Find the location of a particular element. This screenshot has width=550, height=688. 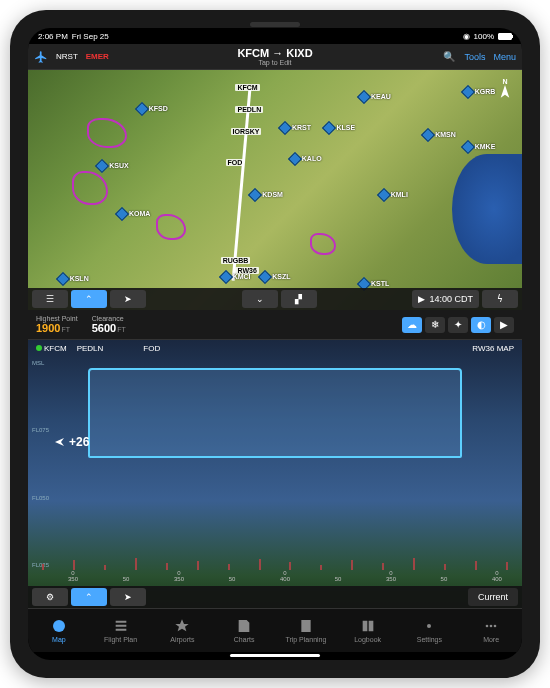

map-tool-button: ▞ is located at coordinates (299, 299).